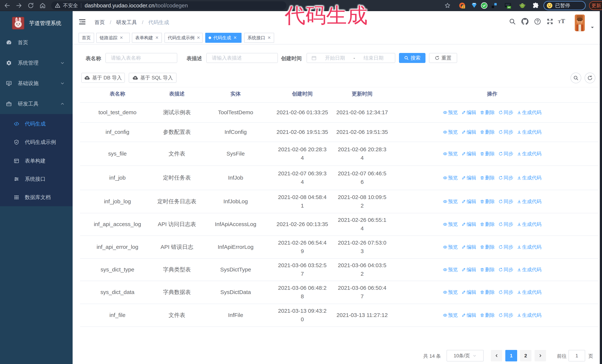 The image size is (602, 364). Describe the element at coordinates (464, 7) in the screenshot. I see `svg-text: 1` at that location.